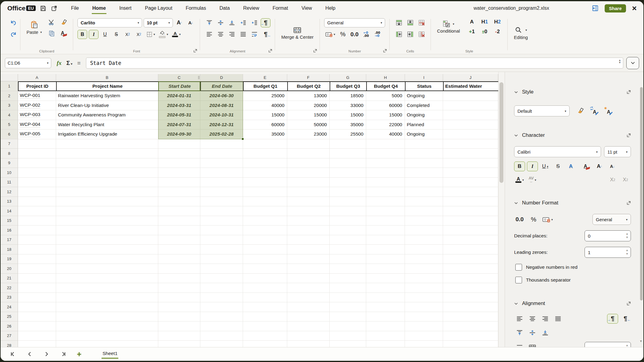 This screenshot has width=644, height=362. Describe the element at coordinates (309, 298) in the screenshot. I see `cell-F23` at that location.